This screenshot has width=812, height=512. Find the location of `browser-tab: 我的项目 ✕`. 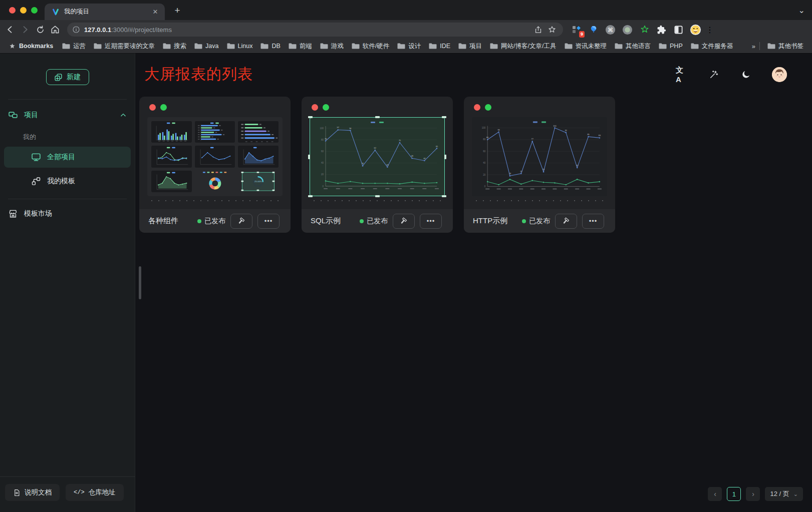

browser-tab: 我的项目 ✕ is located at coordinates (105, 12).